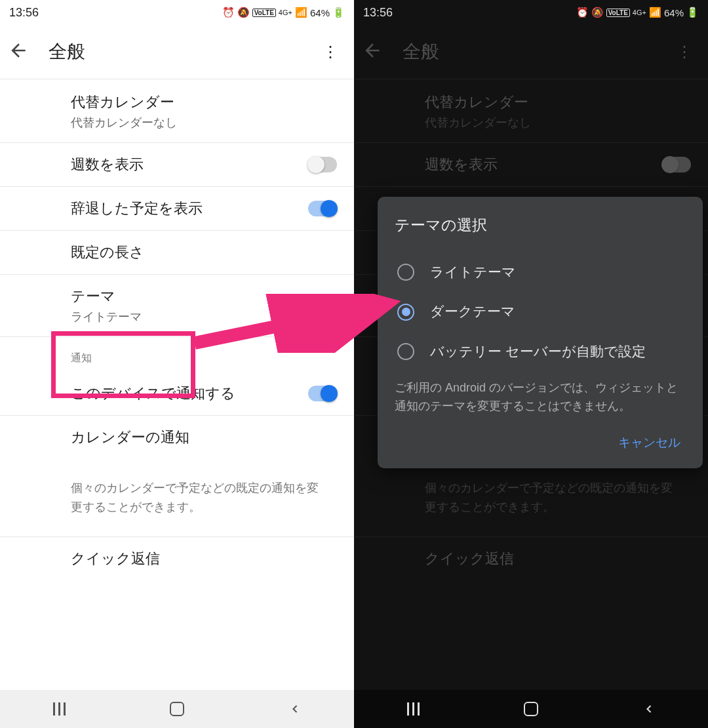 The image size is (708, 728). Describe the element at coordinates (540, 226) in the screenshot. I see `dialog-title: テーマの選択` at that location.